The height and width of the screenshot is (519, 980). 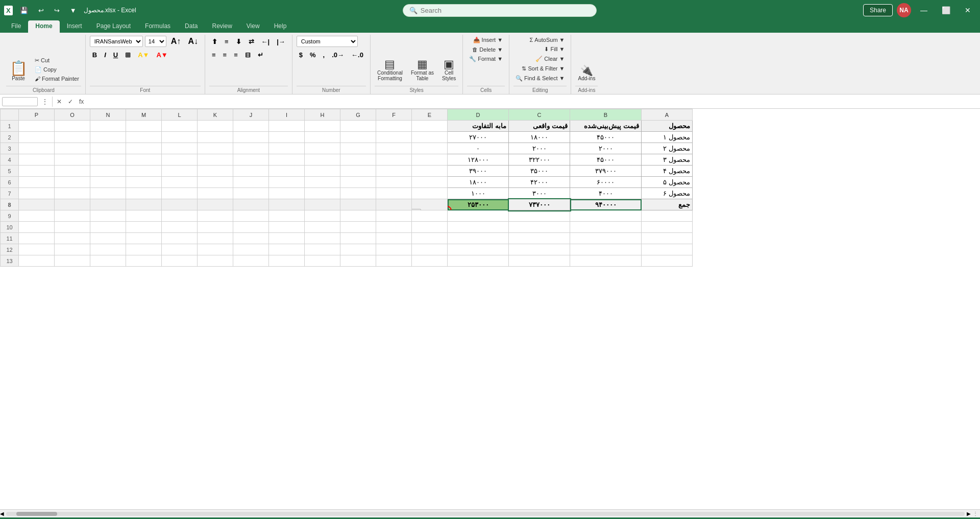 I want to click on cell-k2, so click(x=215, y=137).